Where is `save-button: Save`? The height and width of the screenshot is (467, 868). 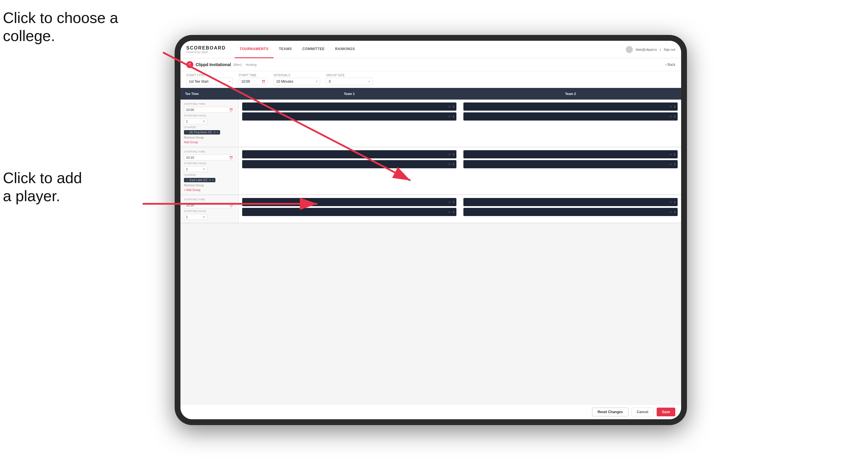 save-button: Save is located at coordinates (666, 412).